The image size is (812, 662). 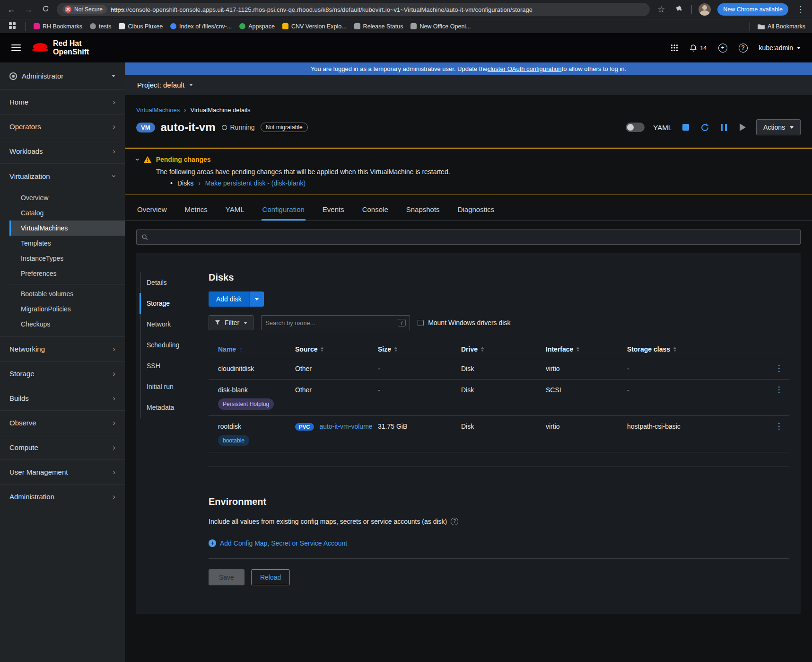 I want to click on sidebar-item-virt-overview: Overview, so click(x=67, y=198).